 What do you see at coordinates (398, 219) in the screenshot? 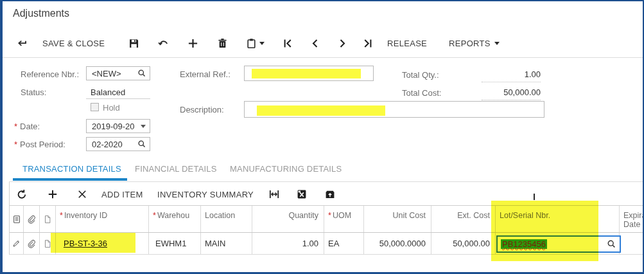
I see `col-header-unit-cost: Unit Cost` at bounding box center [398, 219].